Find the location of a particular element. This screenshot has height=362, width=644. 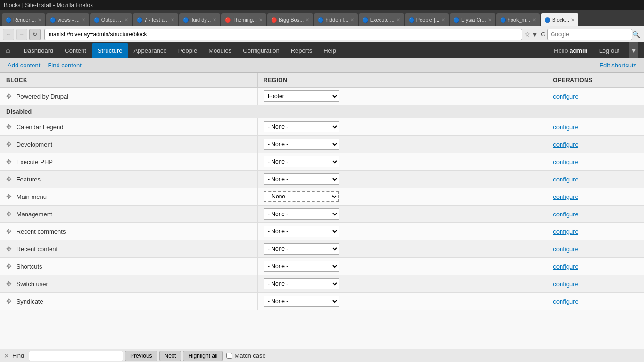

nav-appearance: Appearance is located at coordinates (150, 51).